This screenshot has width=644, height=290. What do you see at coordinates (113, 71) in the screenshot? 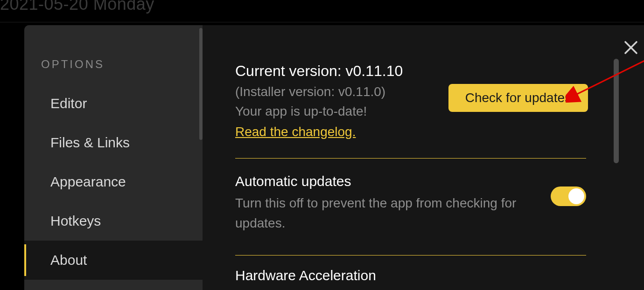
I see `sidebar-heading: OPTIONS` at bounding box center [113, 71].